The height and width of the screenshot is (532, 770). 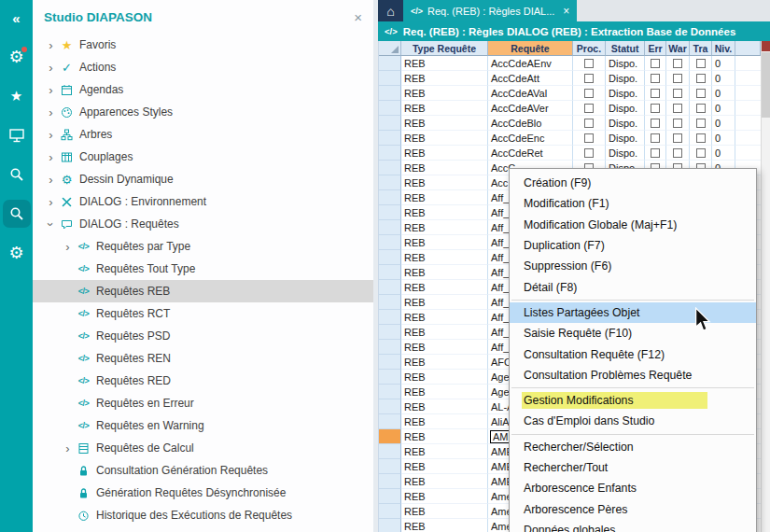 What do you see at coordinates (490, 11) in the screenshot?
I see `tab-active: </> Req. (REB) : Règles DIAL... ×` at bounding box center [490, 11].